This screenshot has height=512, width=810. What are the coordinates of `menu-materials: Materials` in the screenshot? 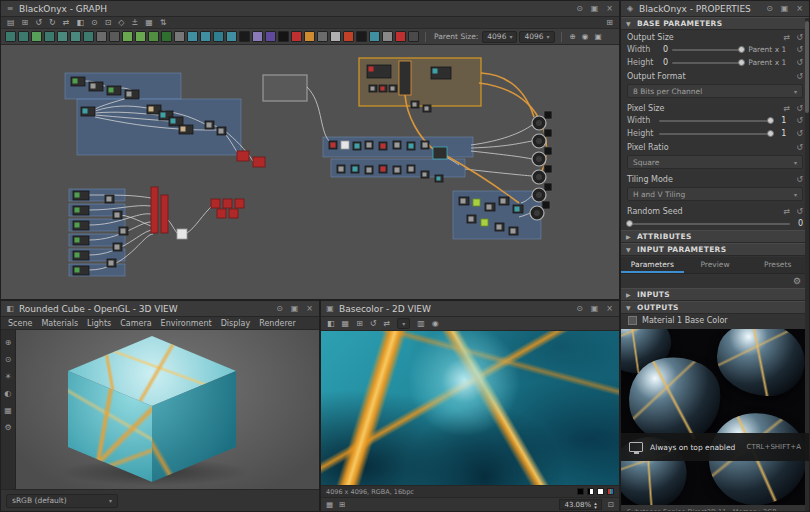 It's located at (60, 324).